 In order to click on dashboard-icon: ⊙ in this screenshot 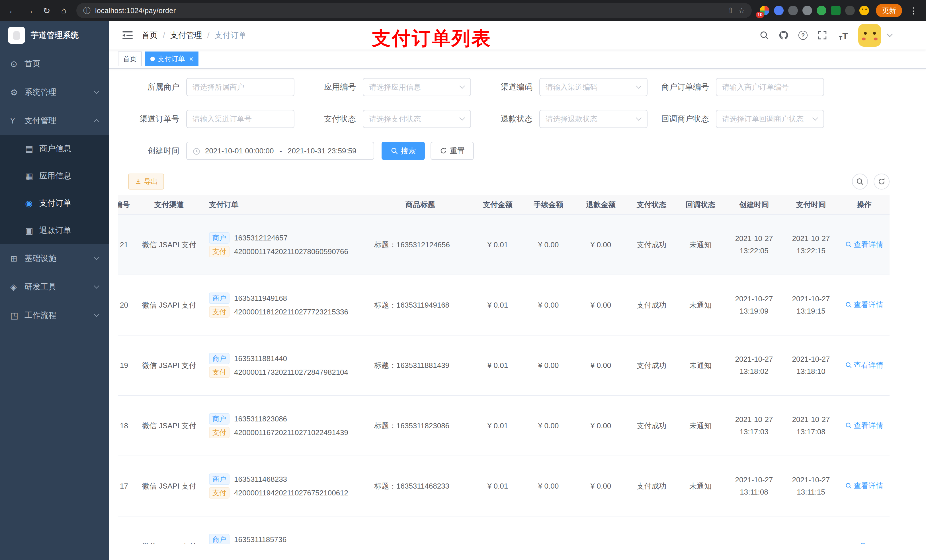, I will do `click(17, 64)`.